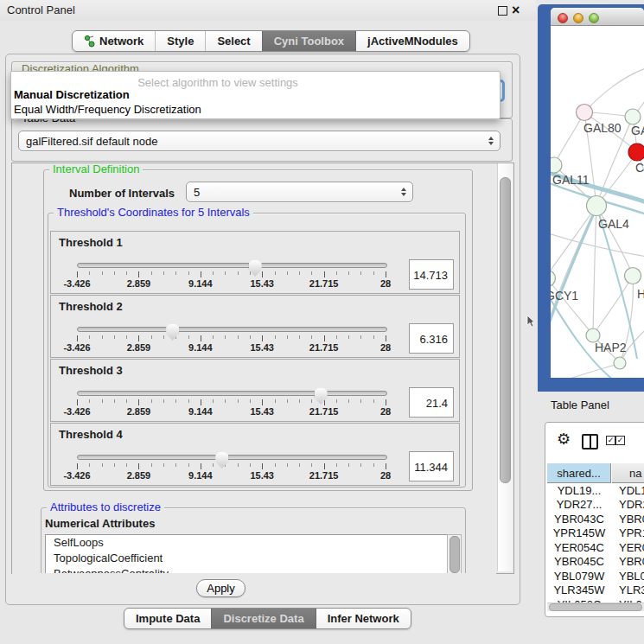 Image resolution: width=644 pixels, height=644 pixels. What do you see at coordinates (557, 165) in the screenshot?
I see `network-node-gal11` at bounding box center [557, 165].